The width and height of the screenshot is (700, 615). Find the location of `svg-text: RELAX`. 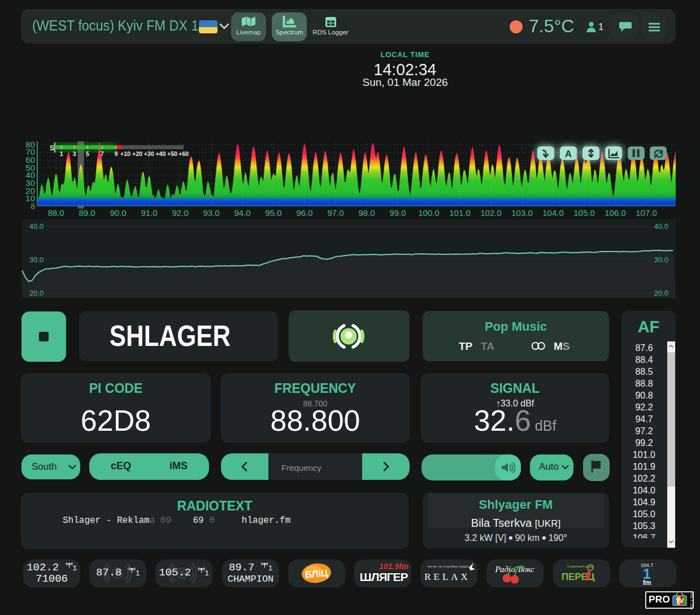

svg-text: RELAX is located at coordinates (447, 577).